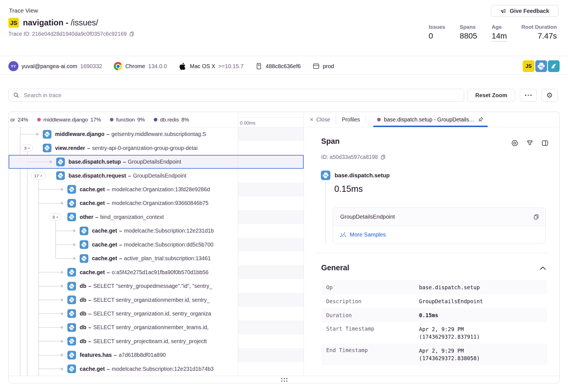 This screenshot has height=392, width=568. Describe the element at coordinates (158, 66) in the screenshot. I see `browser-version: 134.0.0` at that location.